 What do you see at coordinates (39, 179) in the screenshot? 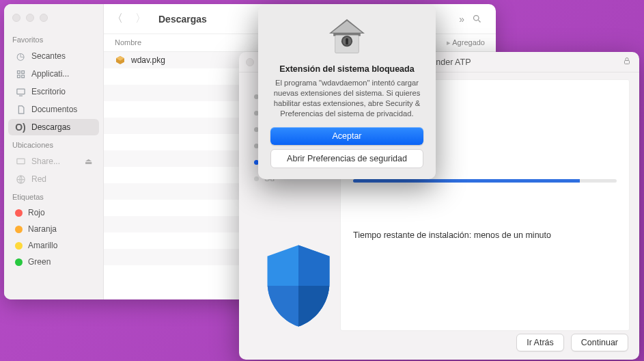
I see `sidebar-item-label: Red` at bounding box center [39, 179].